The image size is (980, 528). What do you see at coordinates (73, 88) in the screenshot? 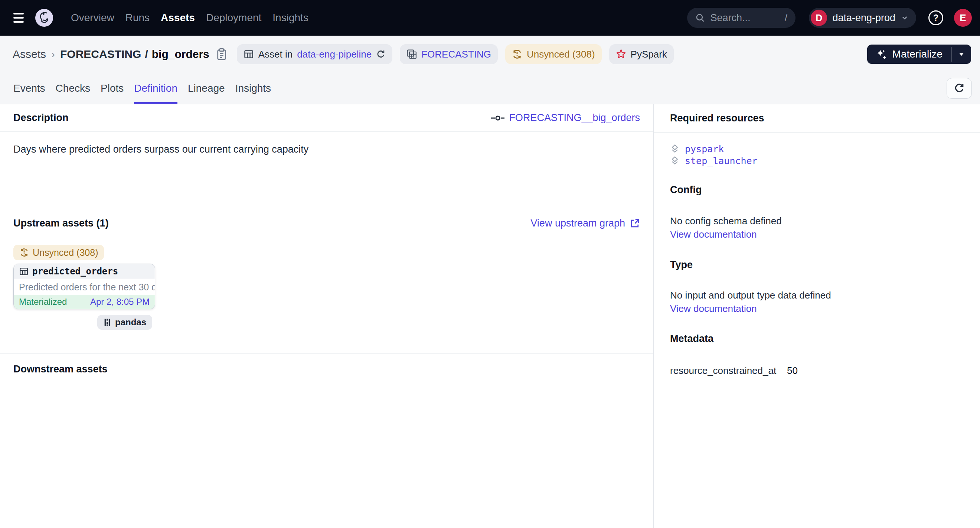
I see `tab-checks: Checks` at bounding box center [73, 88].